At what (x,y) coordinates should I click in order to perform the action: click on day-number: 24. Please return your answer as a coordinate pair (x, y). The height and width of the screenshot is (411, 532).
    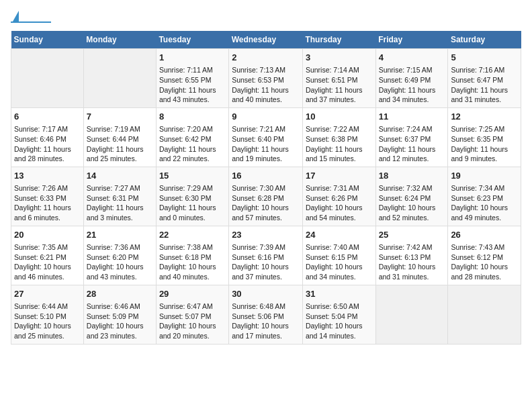
    Looking at the image, I should click on (339, 235).